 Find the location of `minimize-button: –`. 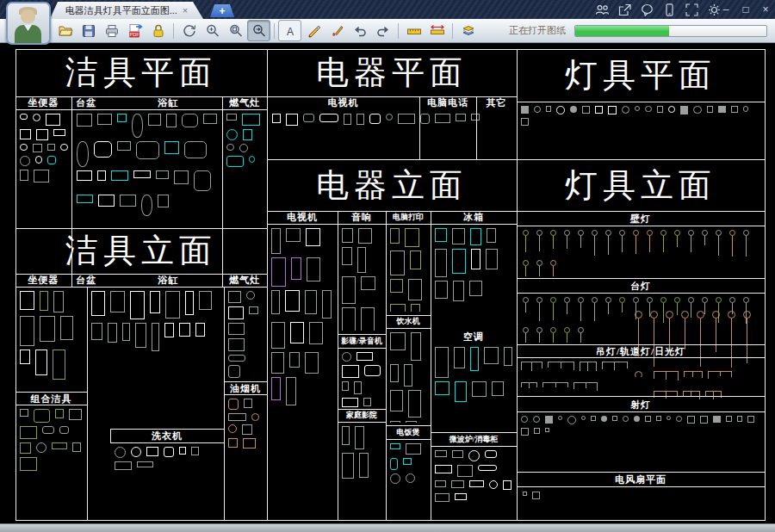

minimize-button: – is located at coordinates (726, 9).